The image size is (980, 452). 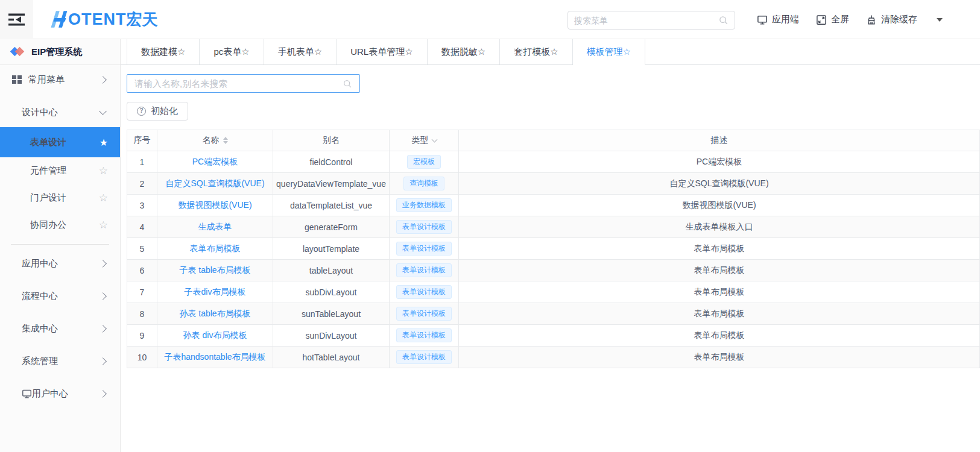 What do you see at coordinates (651, 20) in the screenshot?
I see `menu-search-box` at bounding box center [651, 20].